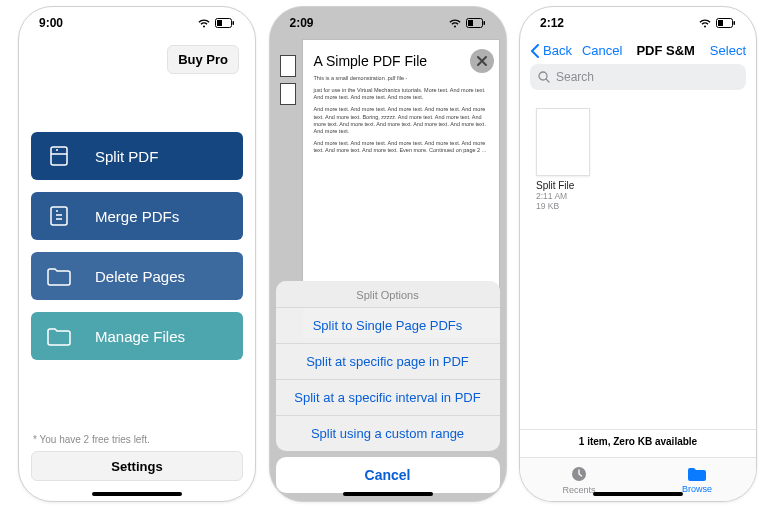  What do you see at coordinates (388, 398) in the screenshot?
I see `option-split-interval: Split at a specific interval in PDF` at bounding box center [388, 398].